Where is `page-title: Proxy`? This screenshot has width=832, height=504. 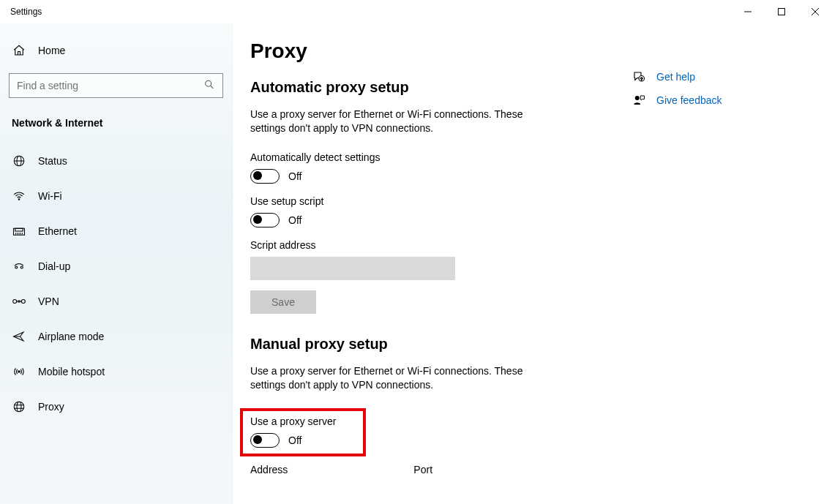 page-title: Proxy is located at coordinates (438, 51).